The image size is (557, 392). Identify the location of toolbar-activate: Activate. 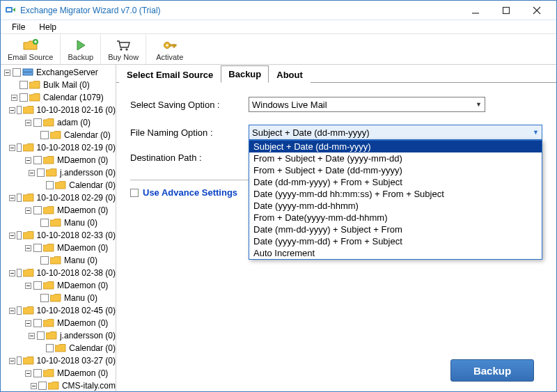
(170, 49).